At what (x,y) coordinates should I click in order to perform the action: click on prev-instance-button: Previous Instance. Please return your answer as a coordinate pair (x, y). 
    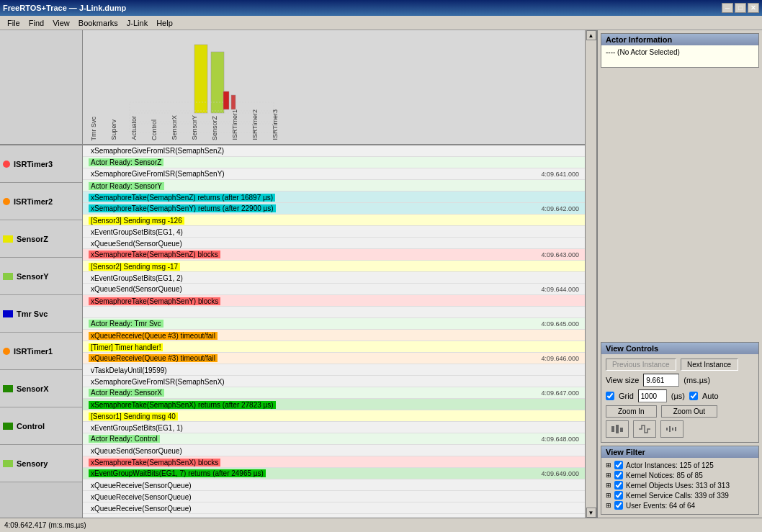
    Looking at the image, I should click on (641, 364).